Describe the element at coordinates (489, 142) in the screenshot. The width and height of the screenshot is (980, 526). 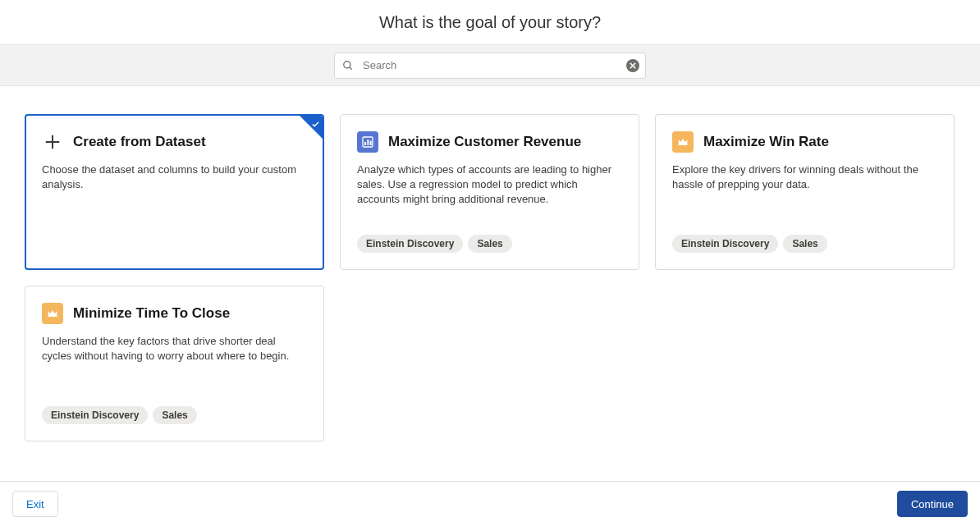
I see `card-header: Maximize Customer Revenue` at that location.